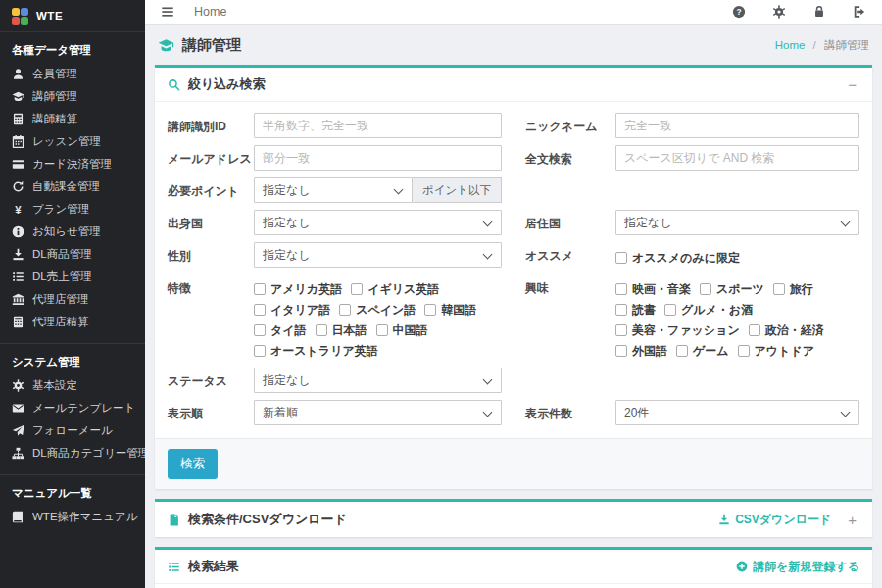 The width and height of the screenshot is (882, 588). What do you see at coordinates (377, 310) in the screenshot?
I see `feature-option: スペイン語` at bounding box center [377, 310].